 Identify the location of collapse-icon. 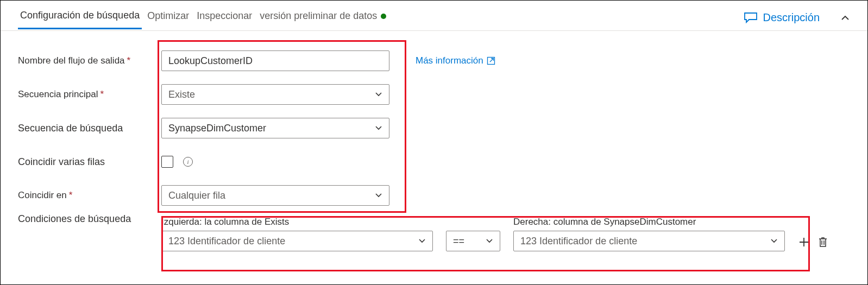
(845, 18).